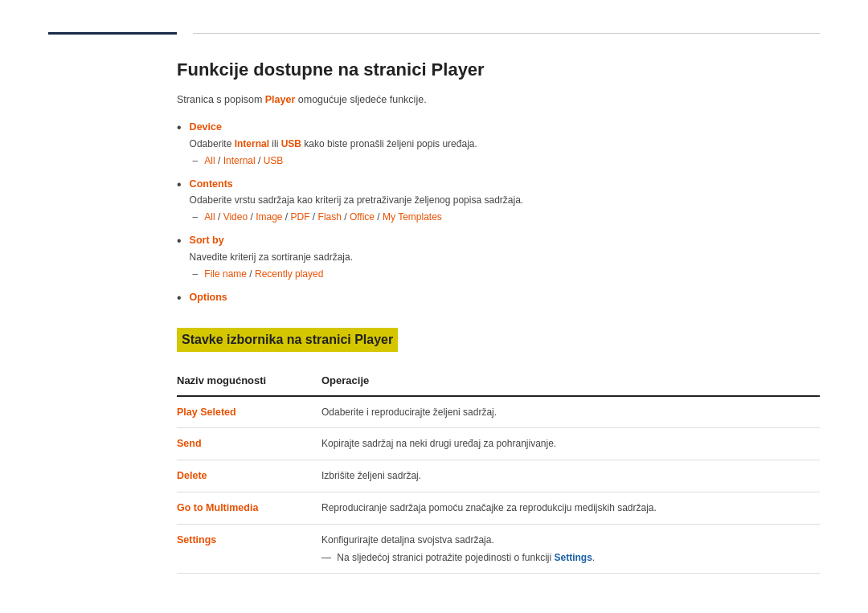 The width and height of the screenshot is (868, 613). Describe the element at coordinates (196, 274) in the screenshot. I see `sortby-sub-dash: –` at that location.